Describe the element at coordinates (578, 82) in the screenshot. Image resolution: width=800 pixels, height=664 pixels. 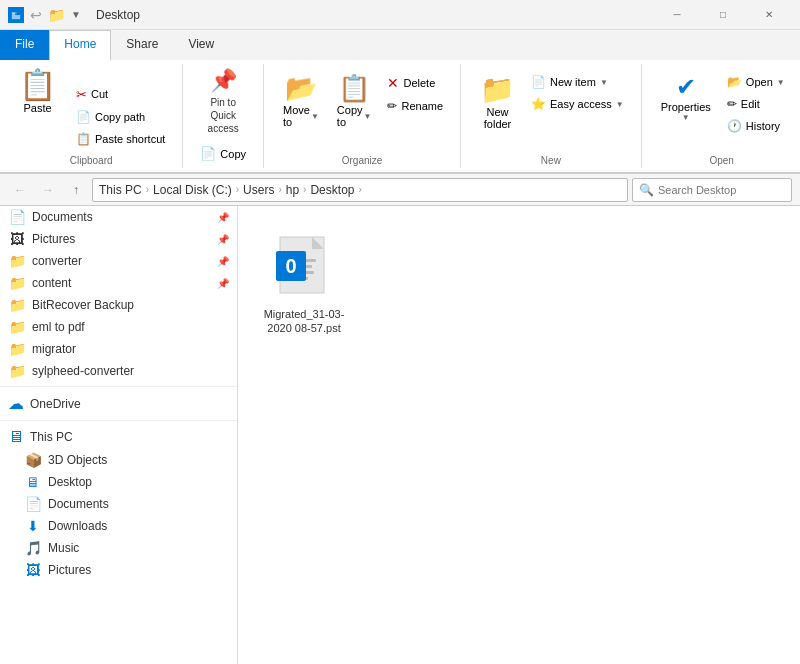
I see `new-item-button: 📄 New item ▼` at that location.